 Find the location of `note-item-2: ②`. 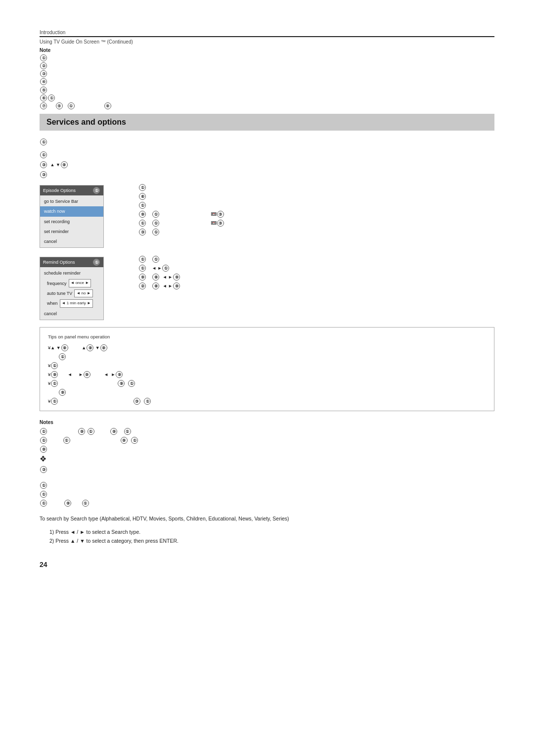

note-item-2: ② is located at coordinates (267, 66).